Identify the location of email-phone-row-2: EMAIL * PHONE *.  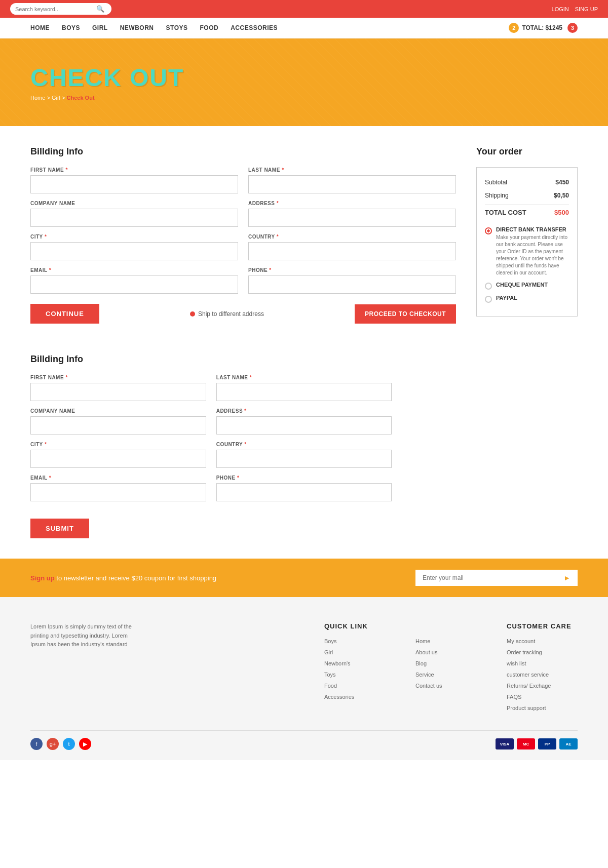
(304, 488).